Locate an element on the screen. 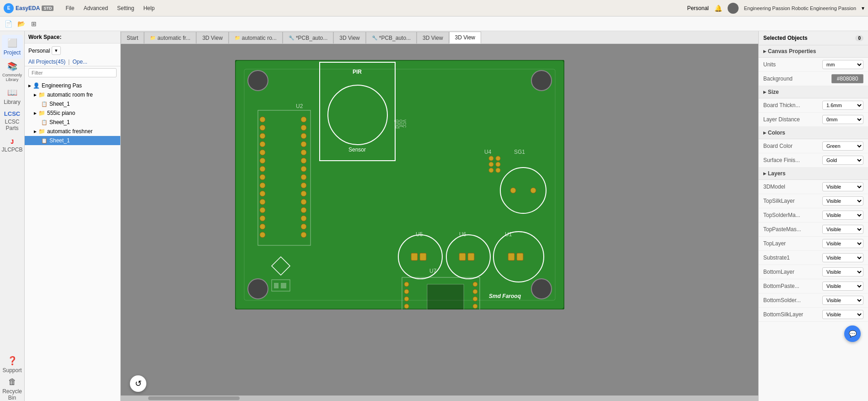 The image size is (868, 401). board-color-row: Board Color Green Blue Red Black White is located at coordinates (813, 146).